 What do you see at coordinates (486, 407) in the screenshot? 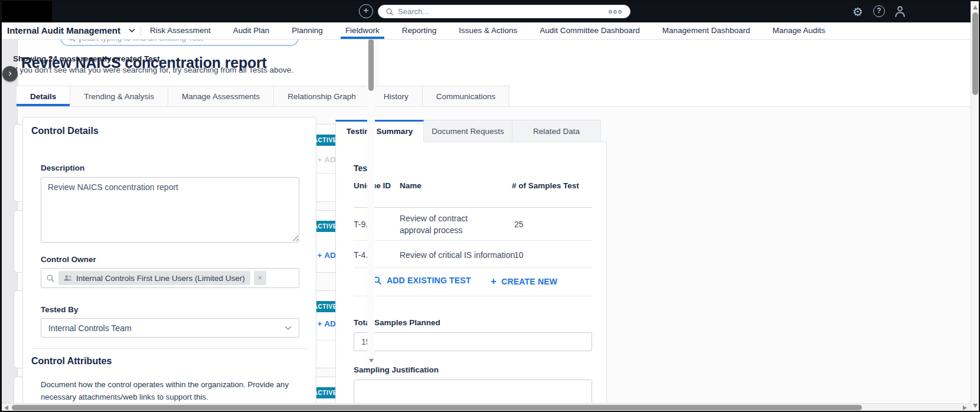
I see `horizontal-scrollbar` at bounding box center [486, 407].